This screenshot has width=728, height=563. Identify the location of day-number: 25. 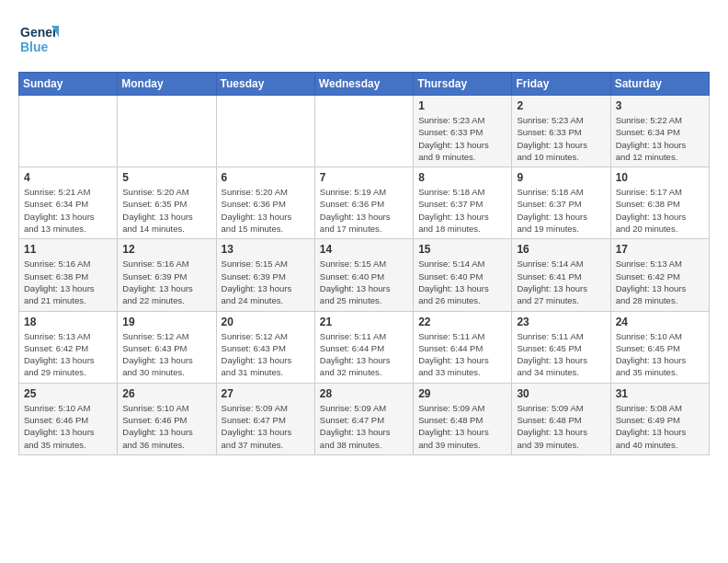
(68, 394).